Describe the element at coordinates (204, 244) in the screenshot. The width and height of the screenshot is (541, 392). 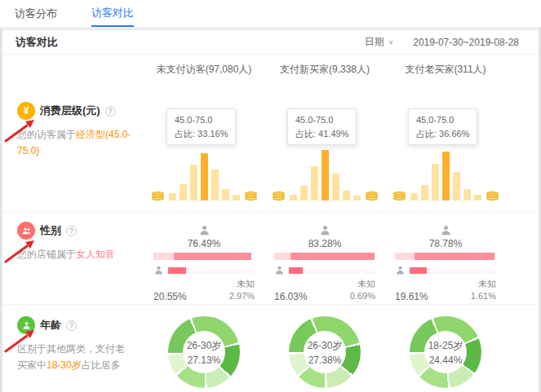
I see `female-percentage: 76.49%` at that location.